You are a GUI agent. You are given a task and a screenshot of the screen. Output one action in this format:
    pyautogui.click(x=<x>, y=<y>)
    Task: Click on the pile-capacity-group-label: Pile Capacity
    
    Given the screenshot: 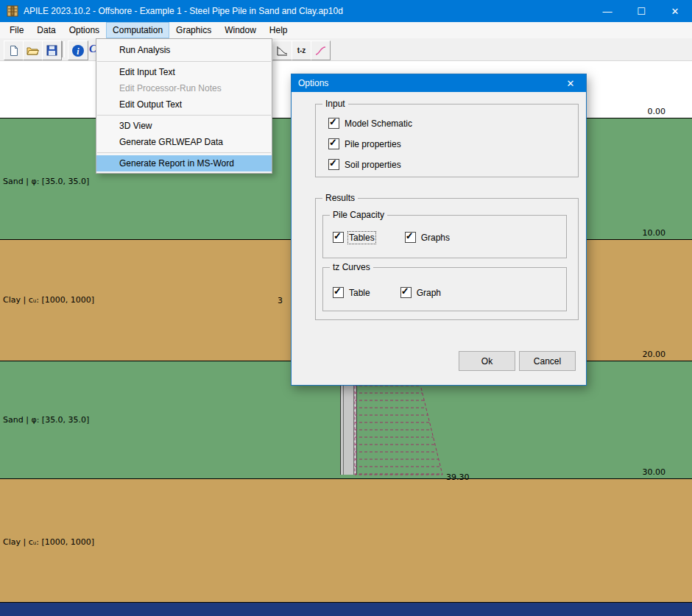 What is the action you would take?
    pyautogui.click(x=359, y=215)
    